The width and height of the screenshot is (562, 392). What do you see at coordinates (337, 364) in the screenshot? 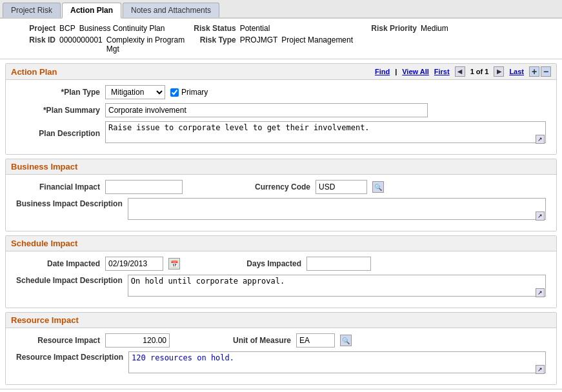
I see `resource-impact-desc-container: 120 resources on hold. ↗` at bounding box center [337, 364].